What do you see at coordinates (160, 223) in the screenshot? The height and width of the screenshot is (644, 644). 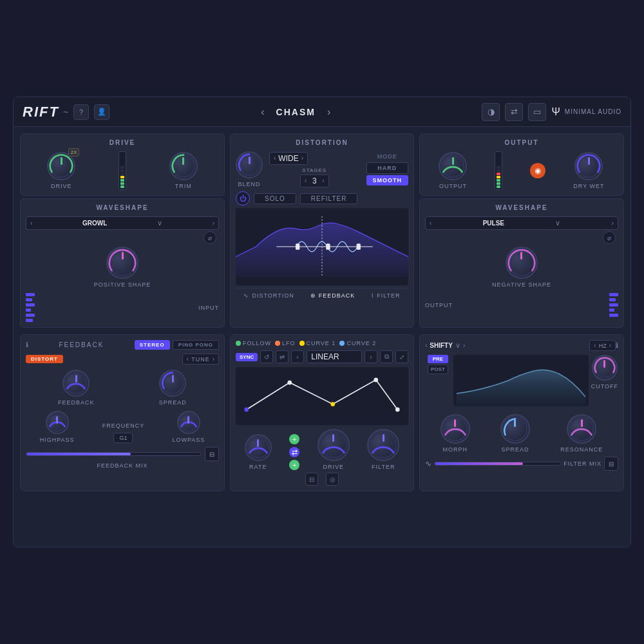 I see `ws-left-dropdown: ∨` at bounding box center [160, 223].